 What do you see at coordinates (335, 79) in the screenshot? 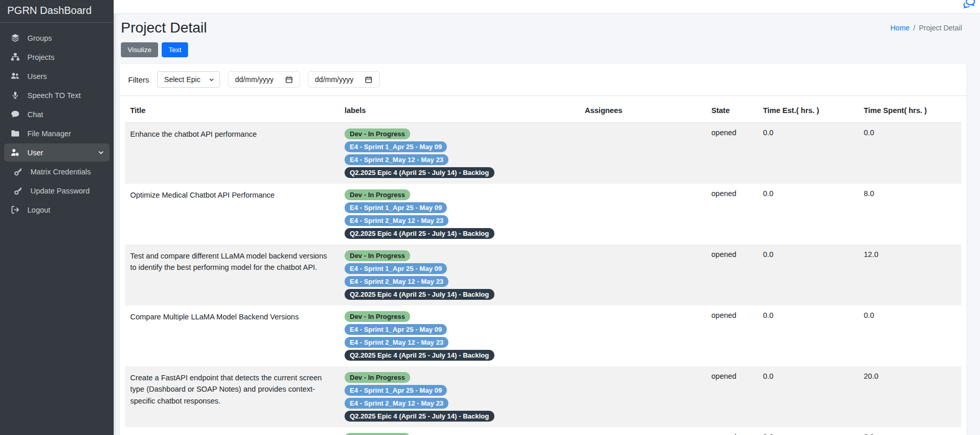
I see `date-to-placeholder: dd/mm/yyyy` at bounding box center [335, 79].